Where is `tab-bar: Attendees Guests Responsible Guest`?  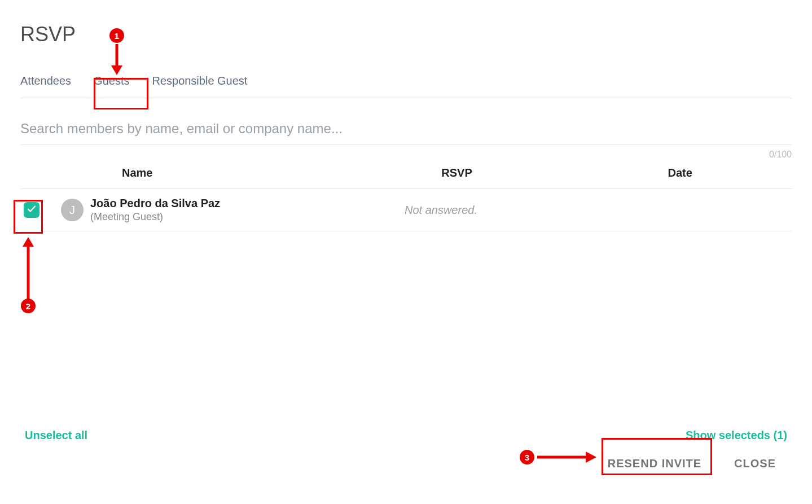
tab-bar: Attendees Guests Responsible Guest is located at coordinates (406, 84).